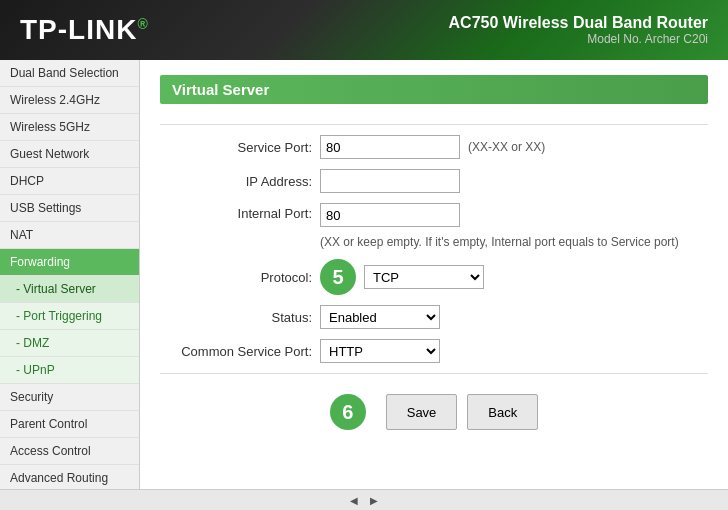 The width and height of the screenshot is (728, 510). I want to click on internal-port-input, so click(390, 215).